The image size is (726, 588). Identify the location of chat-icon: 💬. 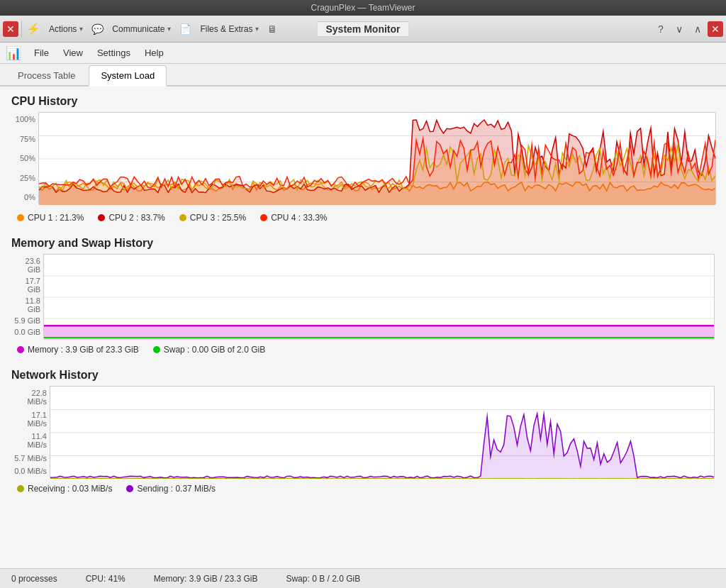
(98, 29).